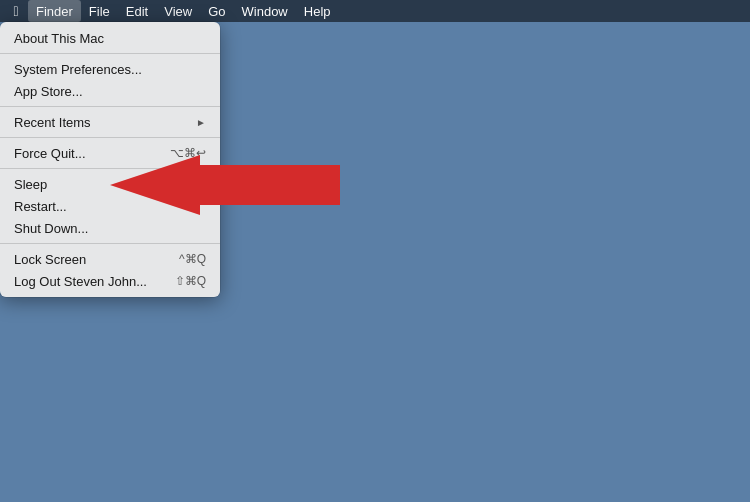 This screenshot has height=502, width=750. Describe the element at coordinates (184, 11) in the screenshot. I see `menubar-items: Finder File Edit View Go Window Help` at that location.